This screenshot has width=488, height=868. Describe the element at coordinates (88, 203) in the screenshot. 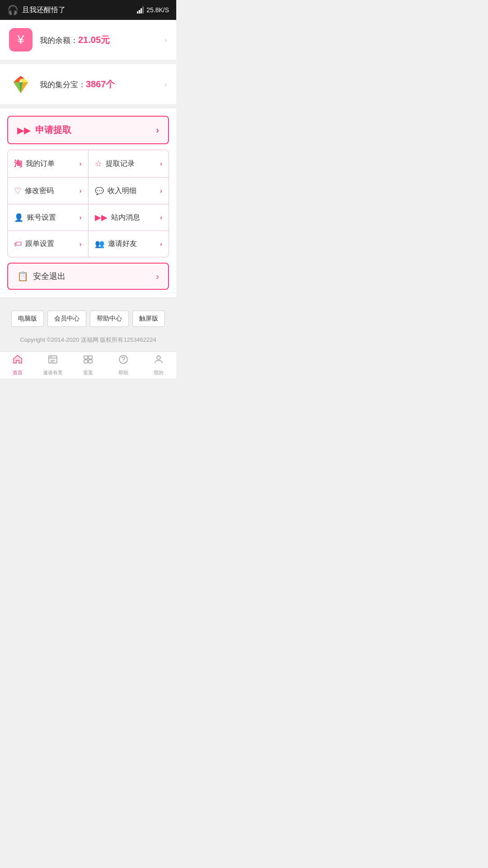

I see `actions-card: ▶▶ 申请提取 › 淘 我的订单 › ☆ 提取记录 ›` at that location.